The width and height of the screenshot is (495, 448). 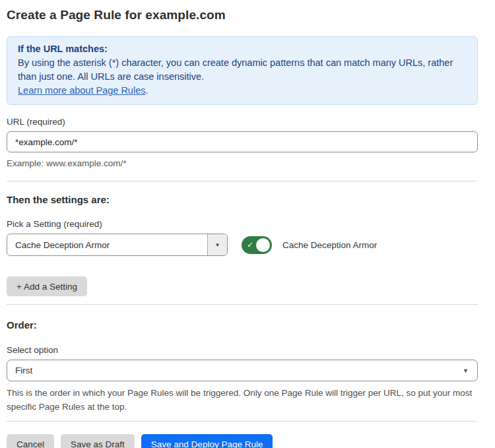 What do you see at coordinates (242, 350) in the screenshot?
I see `order-select-label: Select option` at bounding box center [242, 350].